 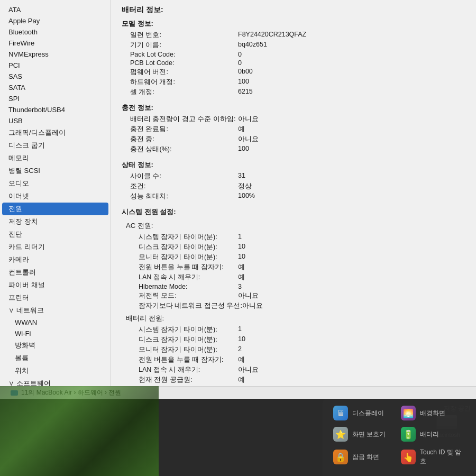 What do you see at coordinates (429, 413) in the screenshot?
I see `pref-item-wallpaper: 🌅배경화면` at bounding box center [429, 413].